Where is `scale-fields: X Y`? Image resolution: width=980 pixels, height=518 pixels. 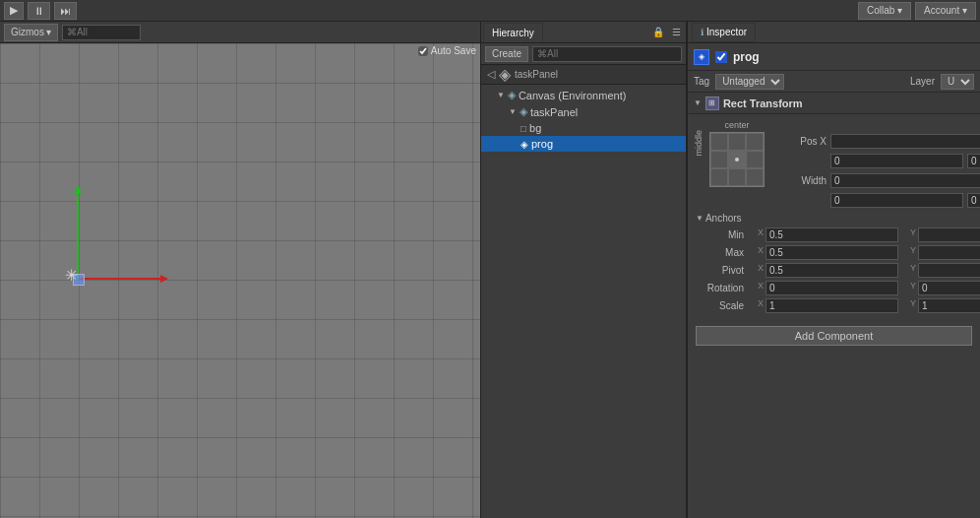 scale-fields: X Y is located at coordinates (864, 305).